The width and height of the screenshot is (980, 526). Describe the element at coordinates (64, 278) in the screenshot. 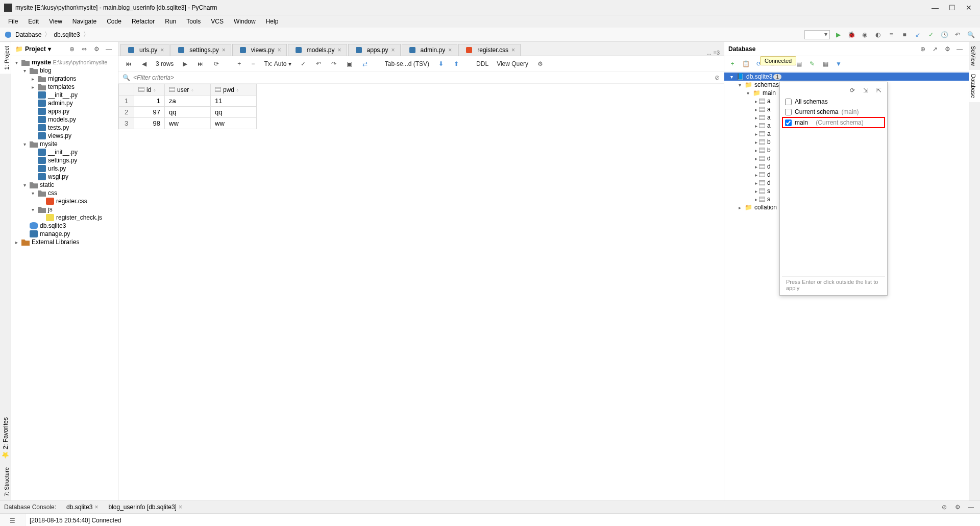

I see `project-tree: ▾mysite E:\kusy\python\mysite ▾blog ▸mig…` at that location.